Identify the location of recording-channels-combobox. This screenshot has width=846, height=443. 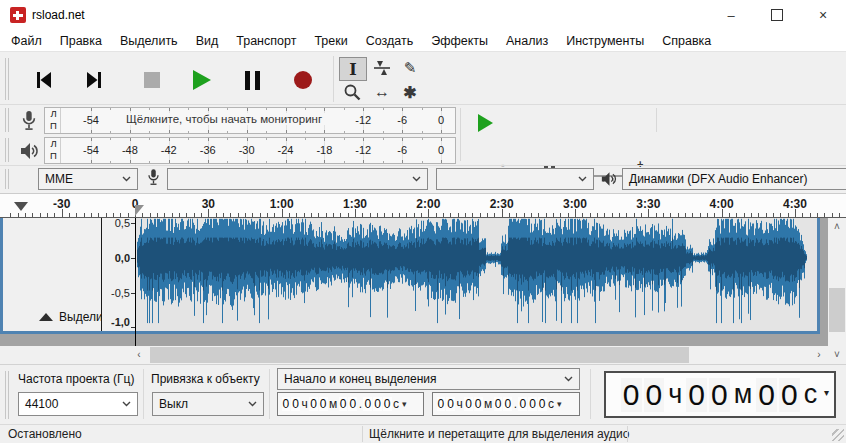
(515, 179).